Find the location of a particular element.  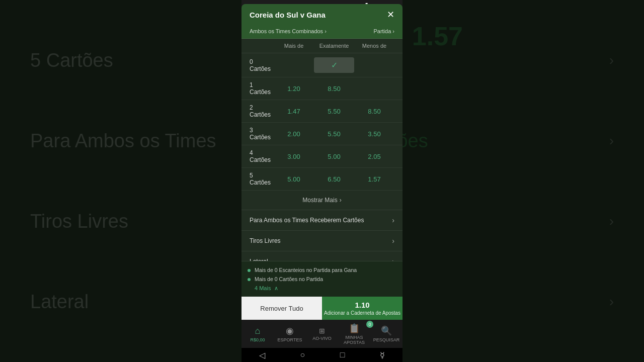

table-row: 3 Cartões 2.00 5.50 3.50 is located at coordinates (322, 134).